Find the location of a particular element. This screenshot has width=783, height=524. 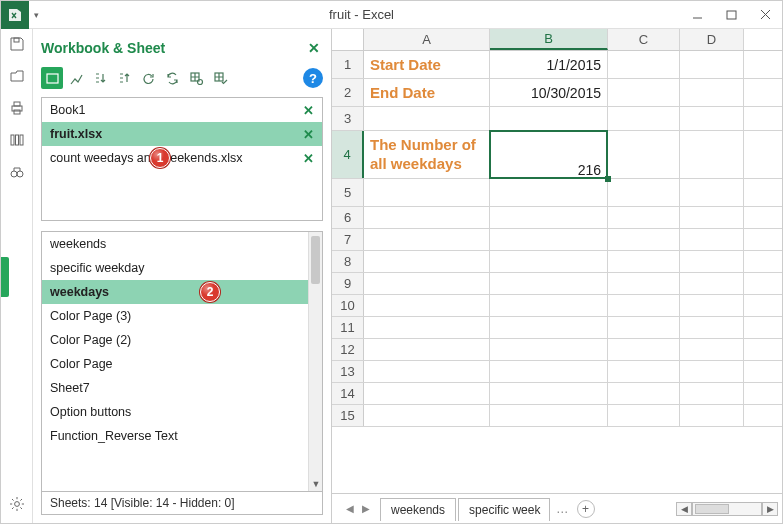

sheet-item: Color Page (3) is located at coordinates (175, 316).